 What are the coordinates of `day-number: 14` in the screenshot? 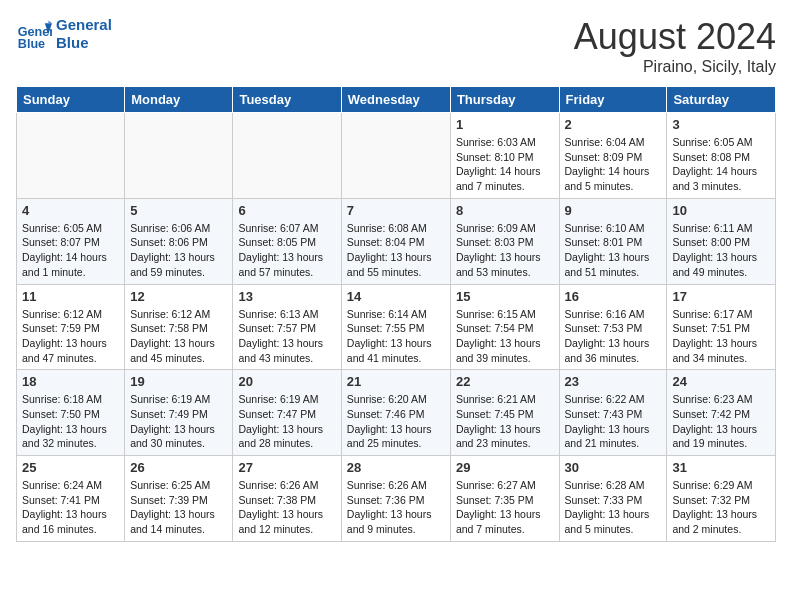 It's located at (396, 296).